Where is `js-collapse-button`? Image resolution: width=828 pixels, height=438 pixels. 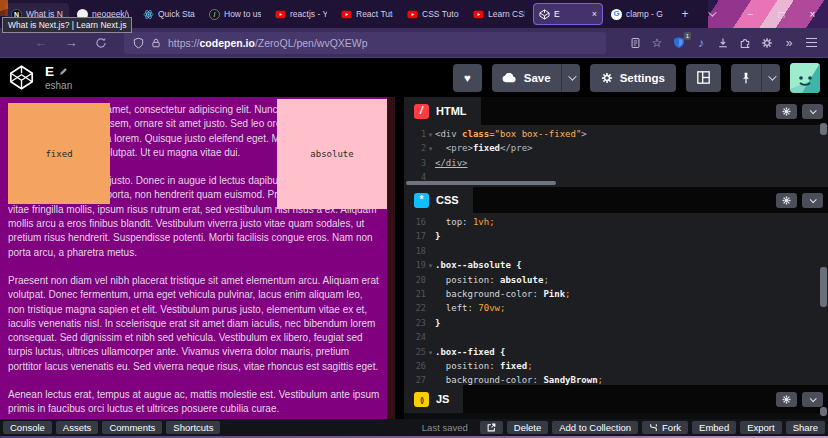 js-collapse-button is located at coordinates (812, 400).